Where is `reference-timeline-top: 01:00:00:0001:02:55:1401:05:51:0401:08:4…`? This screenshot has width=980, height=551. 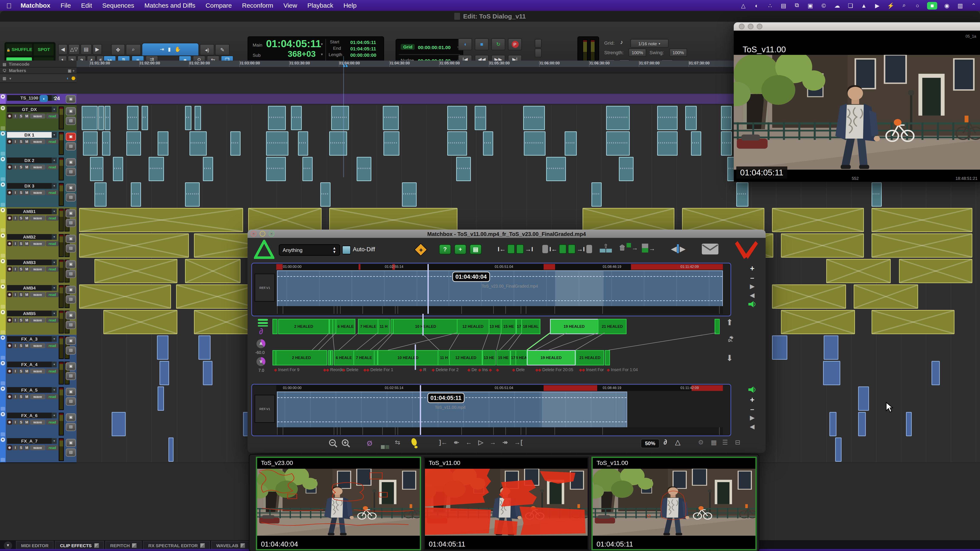
reference-timeline-top: 01:00:00:0001:02:55:1401:05:51:0401:08:4… is located at coordinates (492, 290).